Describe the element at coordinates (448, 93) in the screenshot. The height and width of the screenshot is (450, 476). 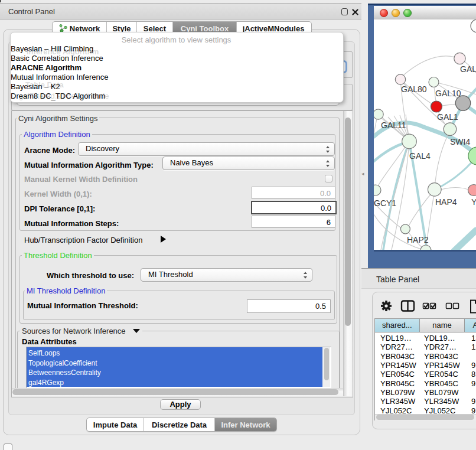
I see `svg-text: GAL10` at that location.